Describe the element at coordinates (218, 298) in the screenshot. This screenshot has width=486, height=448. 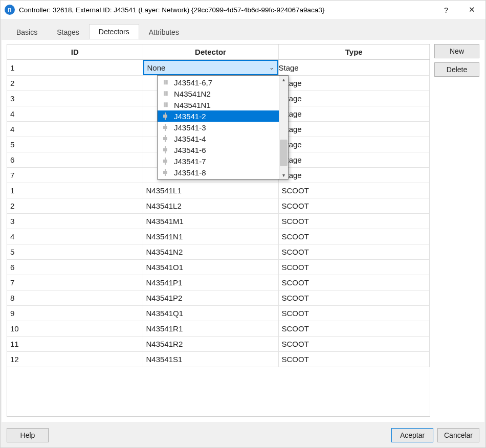
I see `table-row: 8N43541P2SCOOT` at that location.